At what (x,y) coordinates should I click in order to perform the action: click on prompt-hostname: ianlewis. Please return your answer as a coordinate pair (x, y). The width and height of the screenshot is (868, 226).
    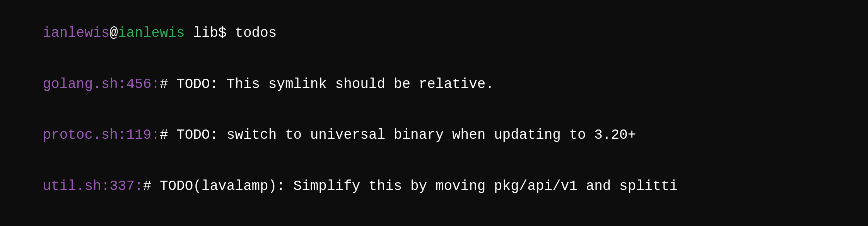
    Looking at the image, I should click on (152, 33).